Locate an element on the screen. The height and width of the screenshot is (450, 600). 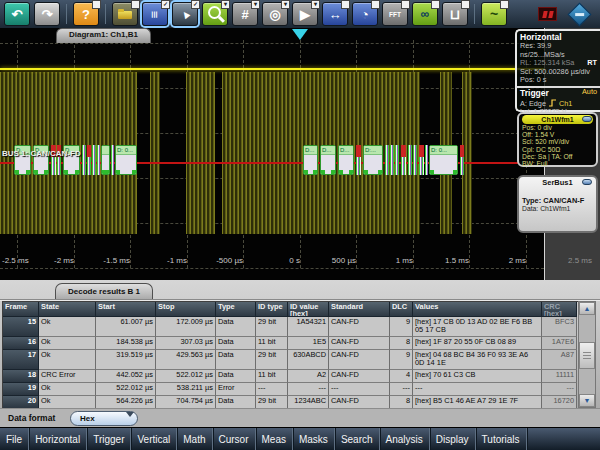
menu-item-math: Math is located at coordinates (194, 439).